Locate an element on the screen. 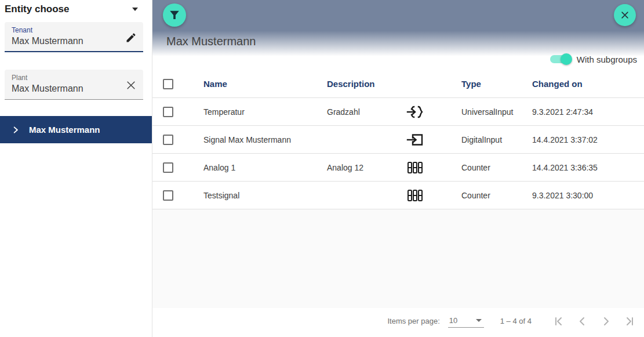  page-title: Max Mustermann is located at coordinates (211, 42).